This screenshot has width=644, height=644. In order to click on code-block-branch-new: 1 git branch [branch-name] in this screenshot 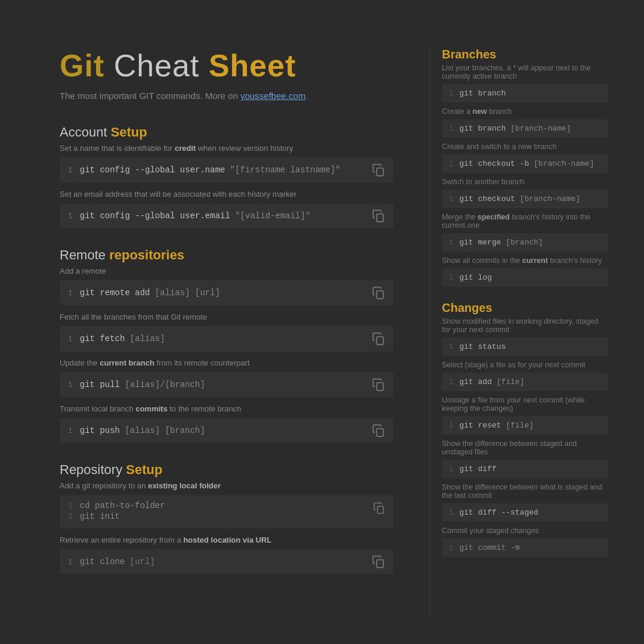, I will do `click(525, 129)`.